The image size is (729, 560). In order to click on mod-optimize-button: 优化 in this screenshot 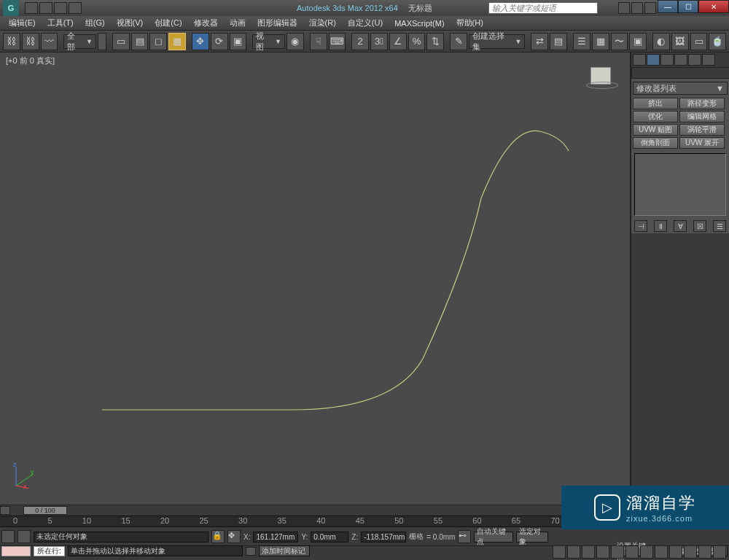, I will do `click(655, 117)`.